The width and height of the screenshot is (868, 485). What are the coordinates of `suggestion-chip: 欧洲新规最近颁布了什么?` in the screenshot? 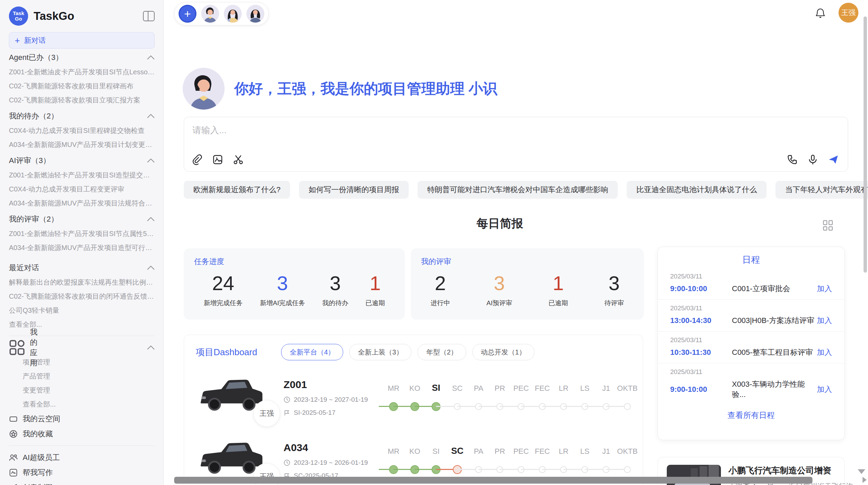 It's located at (237, 190).